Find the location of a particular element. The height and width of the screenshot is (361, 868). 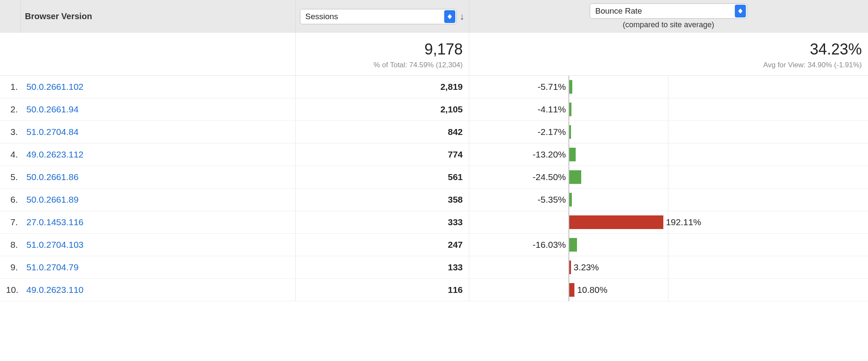

bounce-delta-value: -16.03% is located at coordinates (519, 245).